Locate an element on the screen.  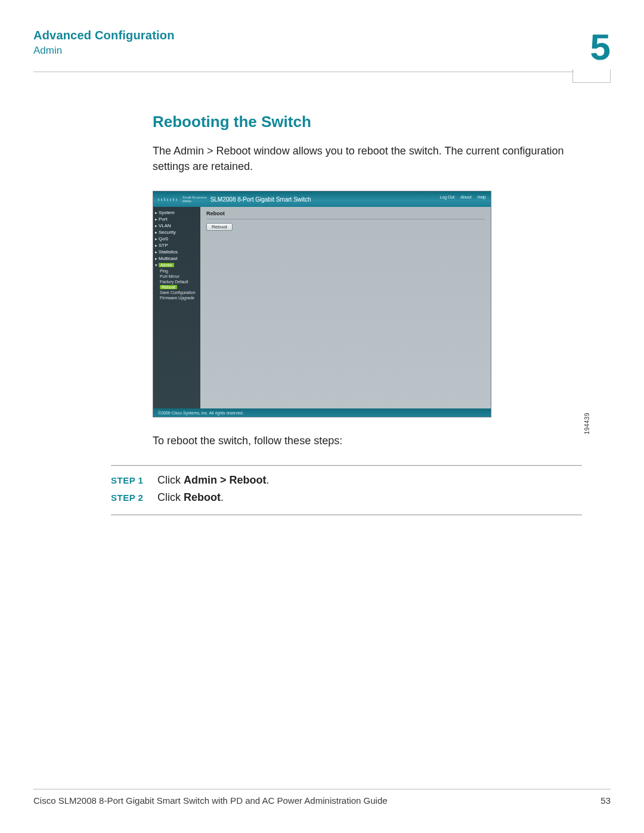
page-number: 53 is located at coordinates (606, 800).